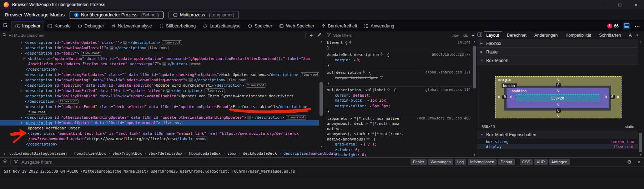 Image resolution: width=644 pixels, height=189 pixels. What do you see at coordinates (399, 150) in the screenshot?
I see `css-declaration: z-index: 0;` at bounding box center [399, 150].